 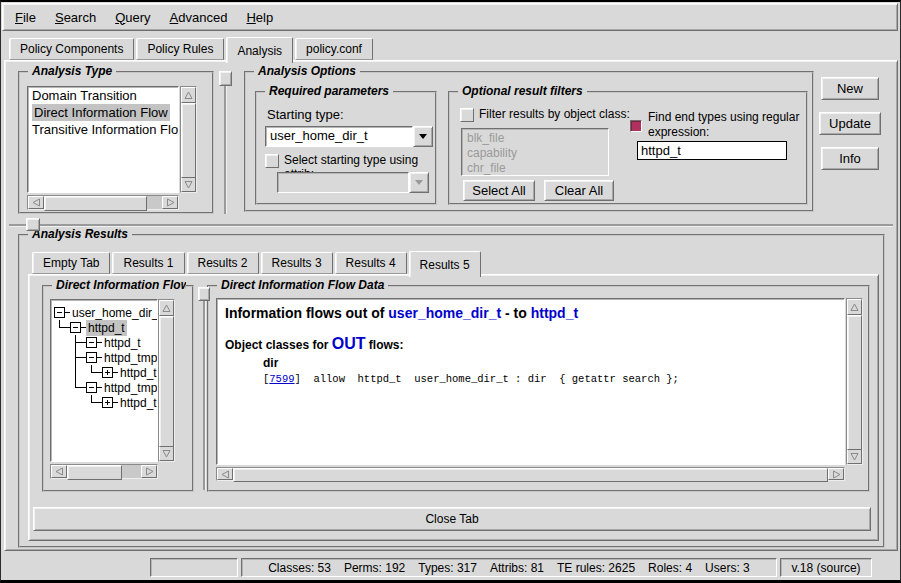 I want to click on tree-data-sash-handle, so click(x=204, y=294).